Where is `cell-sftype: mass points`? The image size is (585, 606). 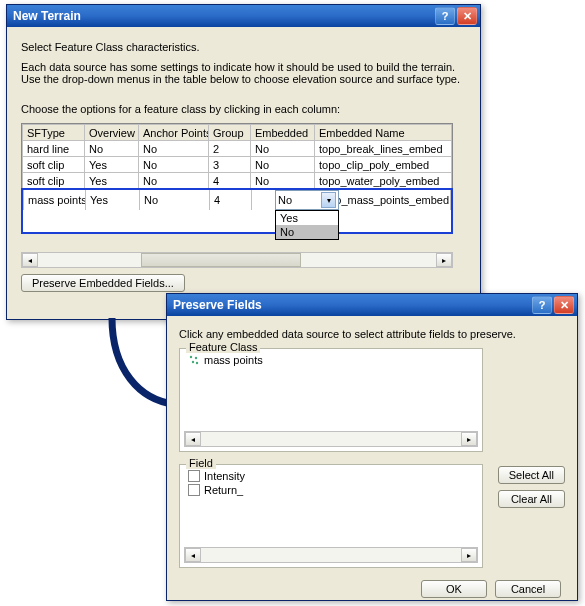 cell-sftype: mass points is located at coordinates (55, 200).